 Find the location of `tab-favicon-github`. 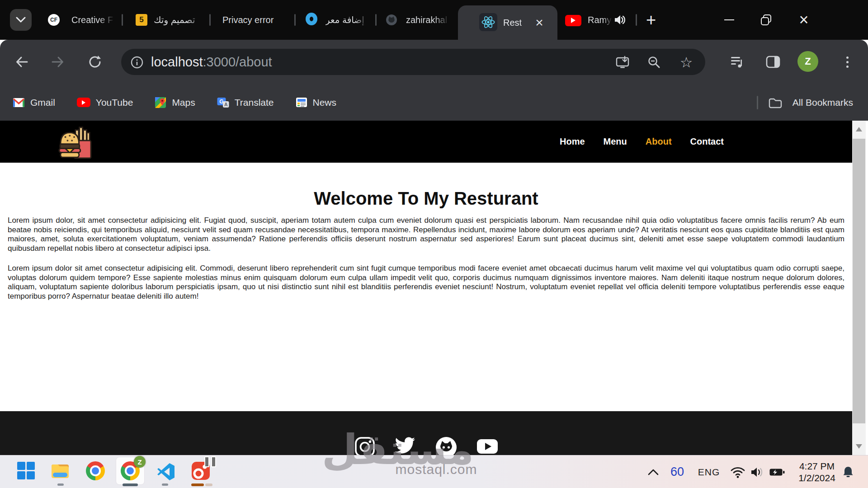

tab-favicon-github is located at coordinates (392, 20).